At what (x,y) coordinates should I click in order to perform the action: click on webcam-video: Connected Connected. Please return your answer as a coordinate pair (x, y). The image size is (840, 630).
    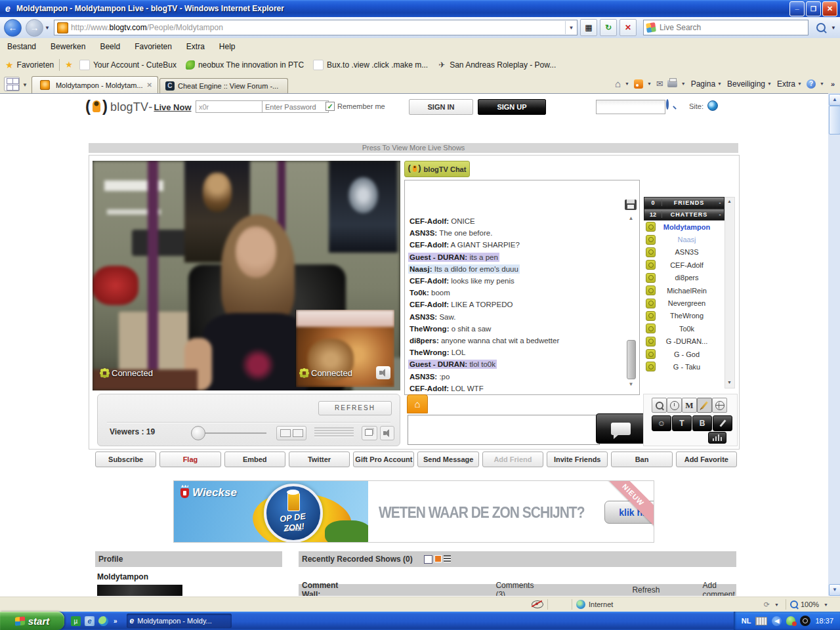
    Looking at the image, I should click on (247, 276).